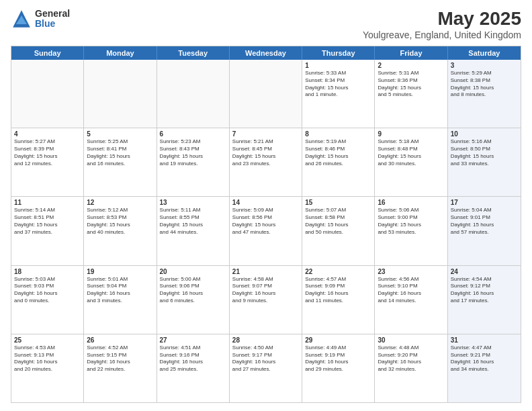 Image resolution: width=532 pixels, height=411 pixels. What do you see at coordinates (411, 153) in the screenshot?
I see `cell-info: Sunrise: 5:18 AM Sunset: 8:48 PM Dayligh…` at bounding box center [411, 153].